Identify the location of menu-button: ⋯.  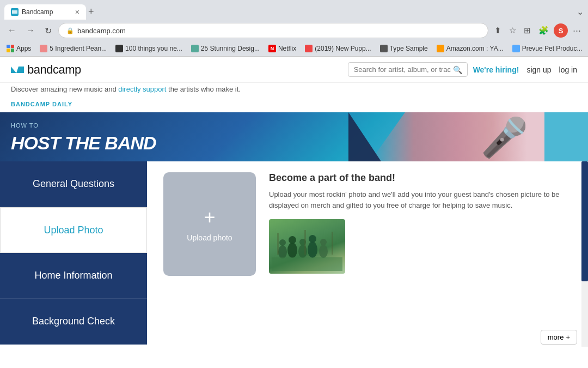
(577, 31).